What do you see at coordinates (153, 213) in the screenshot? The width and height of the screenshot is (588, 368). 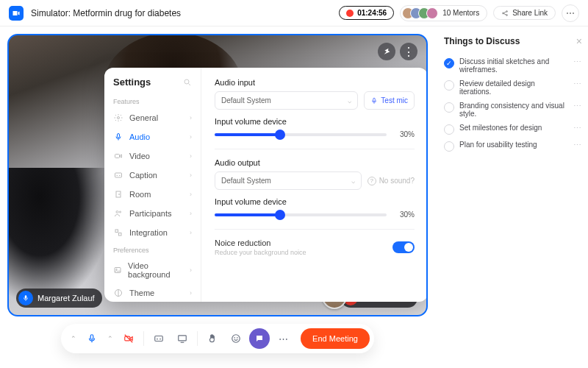 I see `settings-item-participants: Participants›` at bounding box center [153, 213].